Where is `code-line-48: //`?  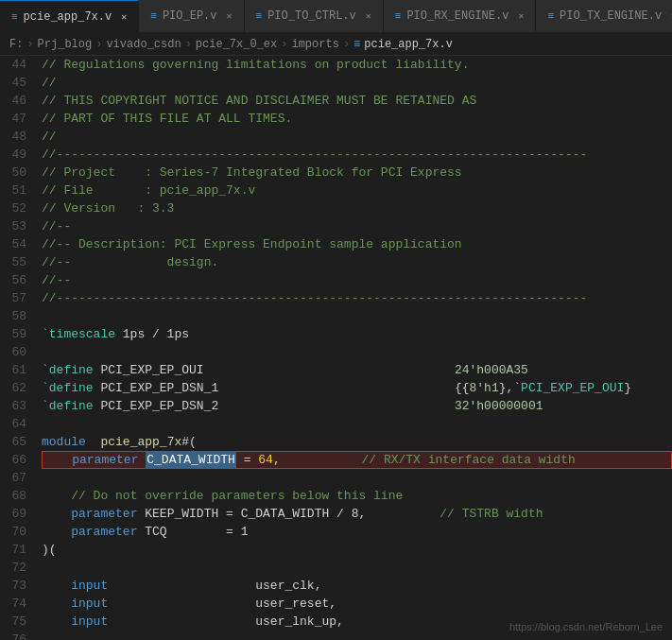 code-line-48: // is located at coordinates (357, 136).